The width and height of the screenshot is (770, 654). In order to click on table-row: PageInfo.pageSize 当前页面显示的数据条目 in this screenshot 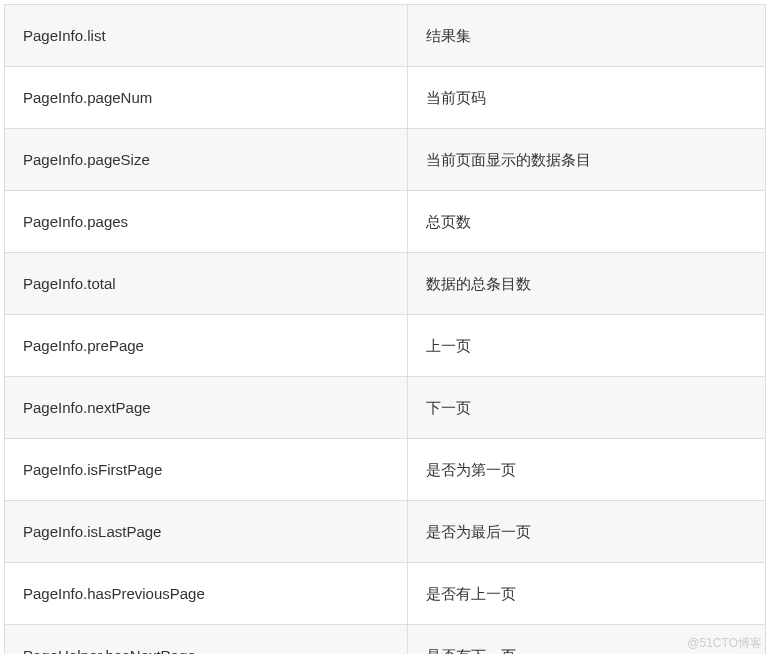, I will do `click(386, 160)`.